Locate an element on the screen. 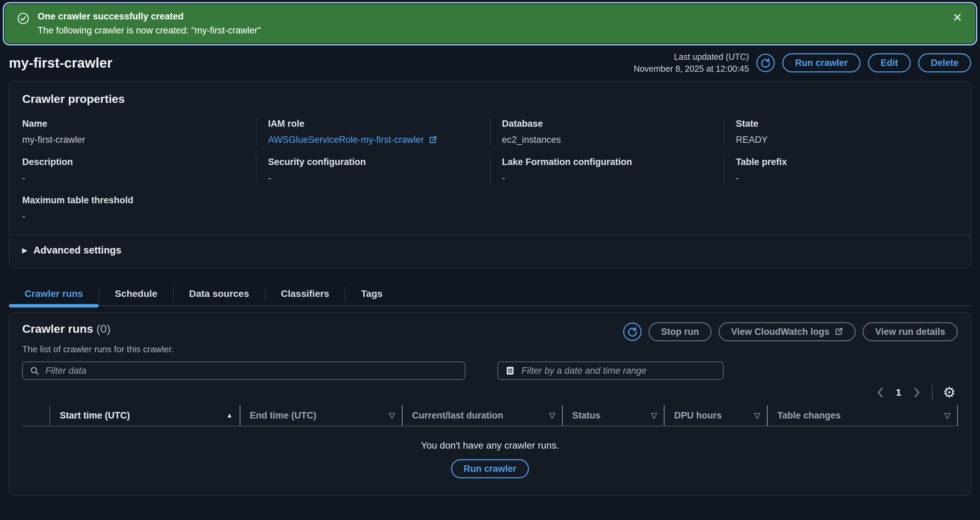 This screenshot has height=520, width=980. property-label: State is located at coordinates (842, 124).